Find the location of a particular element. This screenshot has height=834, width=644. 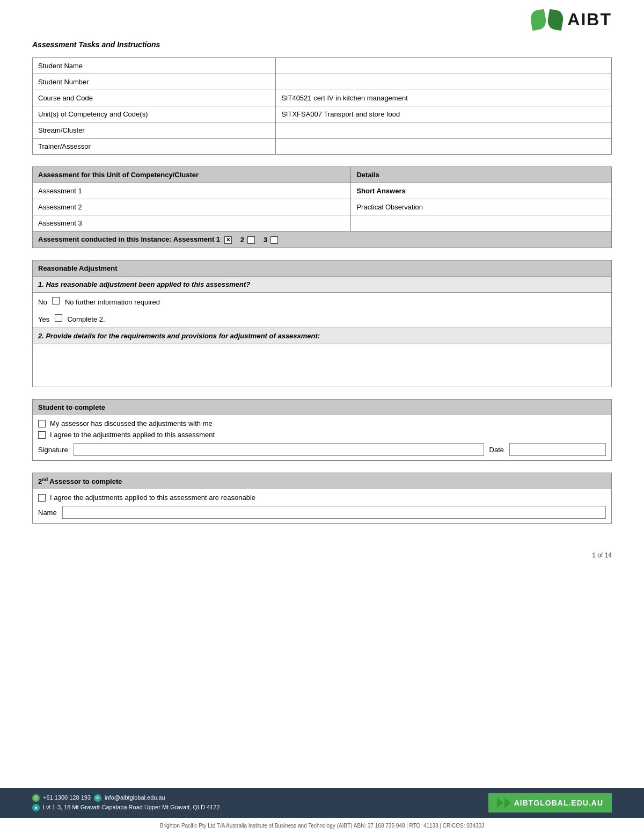

assessment-conducted-label: Assessment conducted in this Instance is located at coordinates (129, 240).